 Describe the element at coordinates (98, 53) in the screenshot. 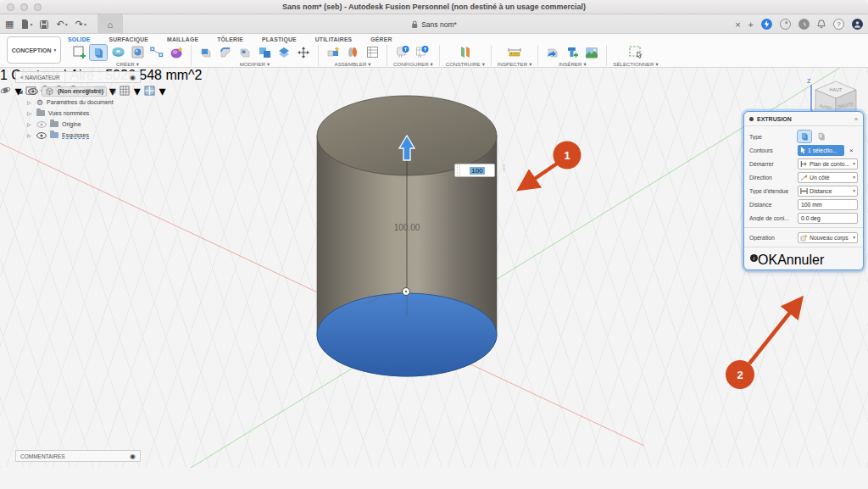

I see `extrude-button` at that location.